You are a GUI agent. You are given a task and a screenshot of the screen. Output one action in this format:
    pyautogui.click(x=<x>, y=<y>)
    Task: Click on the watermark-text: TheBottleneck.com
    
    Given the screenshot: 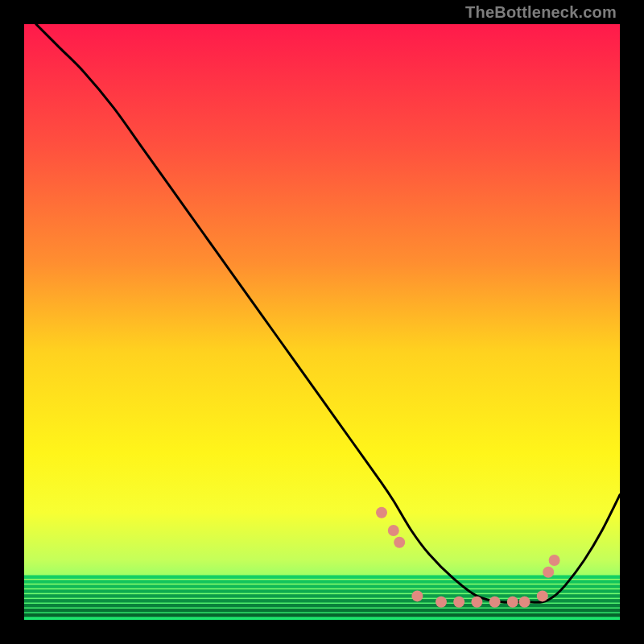 What is the action you would take?
    pyautogui.click(x=541, y=13)
    